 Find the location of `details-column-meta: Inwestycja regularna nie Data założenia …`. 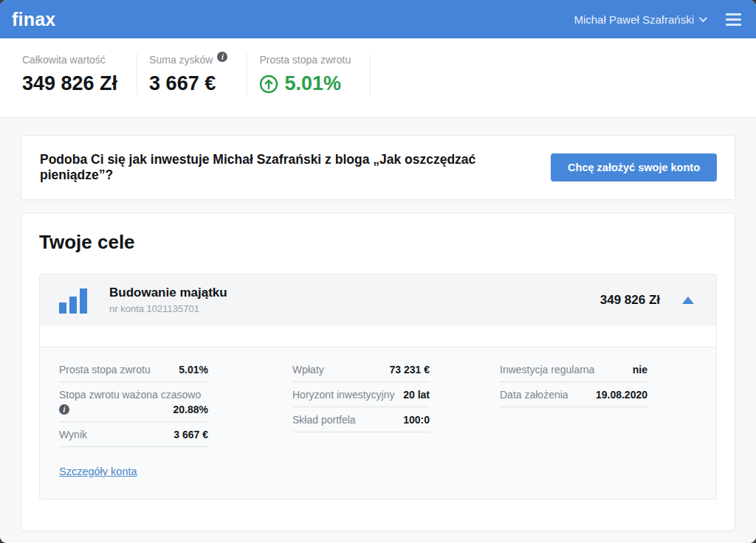

details-column-meta: Inwestycja regularna nie Data założenia … is located at coordinates (574, 382).